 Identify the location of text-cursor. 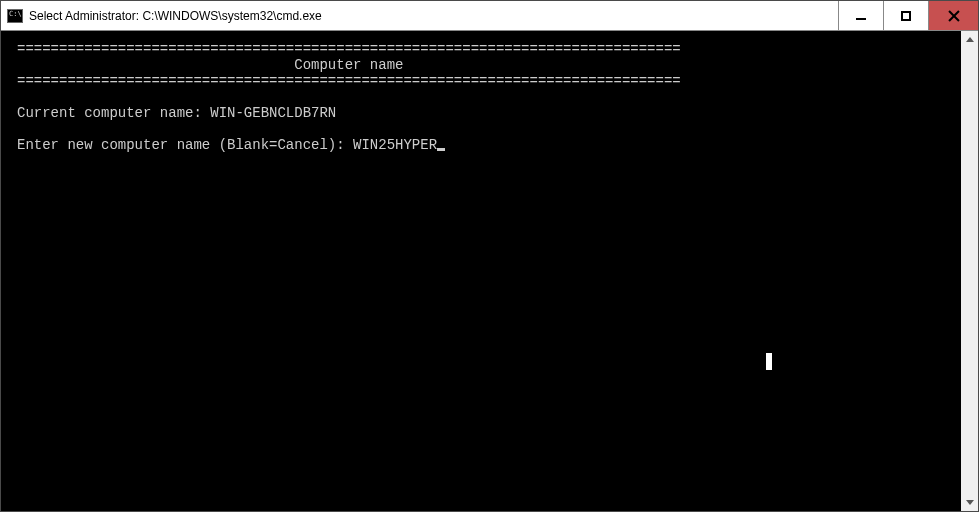
(441, 150).